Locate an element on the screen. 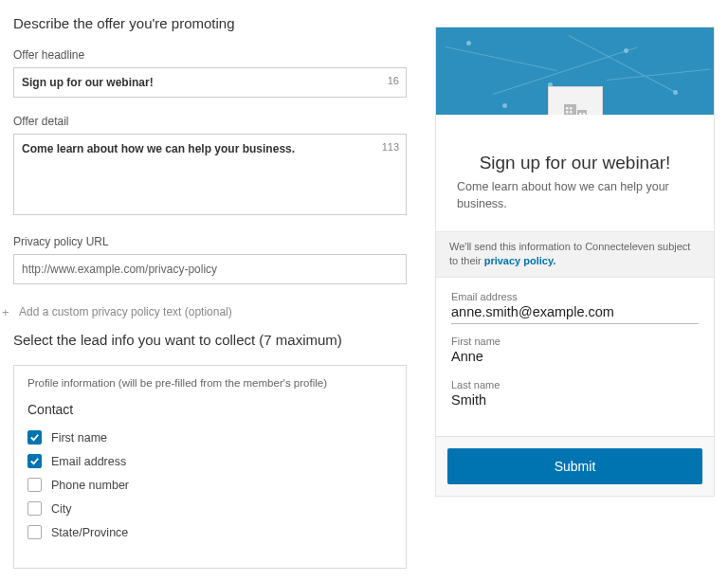  last-name-label: Last name is located at coordinates (574, 385).